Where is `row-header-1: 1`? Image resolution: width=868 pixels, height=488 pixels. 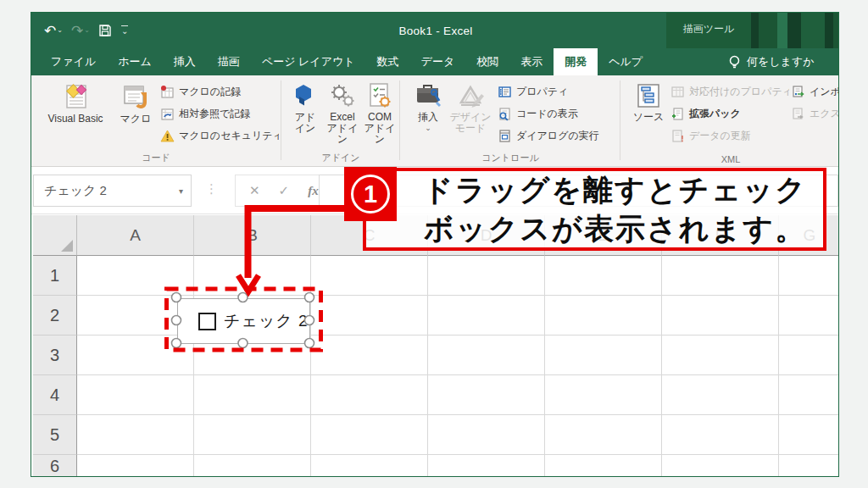
row-header-1: 1 is located at coordinates (55, 276).